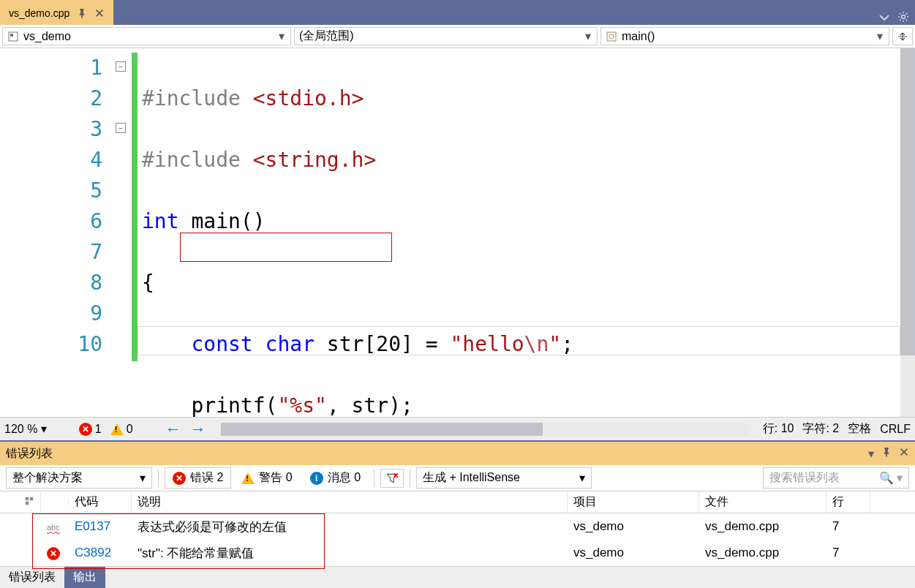 Image resolution: width=915 pixels, height=588 pixels. What do you see at coordinates (55, 233) in the screenshot?
I see `line-gutter: 12345678910` at bounding box center [55, 233].